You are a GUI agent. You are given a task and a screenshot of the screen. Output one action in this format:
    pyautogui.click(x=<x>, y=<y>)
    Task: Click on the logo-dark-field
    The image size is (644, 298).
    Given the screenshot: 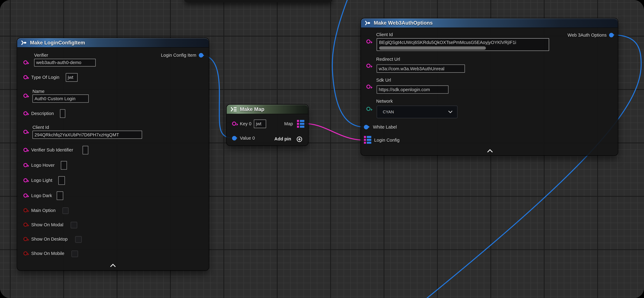 What is the action you would take?
    pyautogui.click(x=60, y=196)
    